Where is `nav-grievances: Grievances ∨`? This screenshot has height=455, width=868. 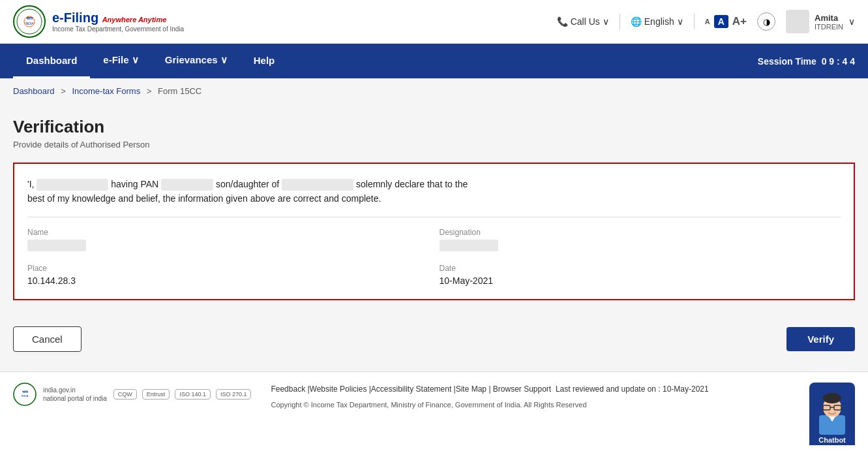 nav-grievances: Grievances ∨ is located at coordinates (196, 61).